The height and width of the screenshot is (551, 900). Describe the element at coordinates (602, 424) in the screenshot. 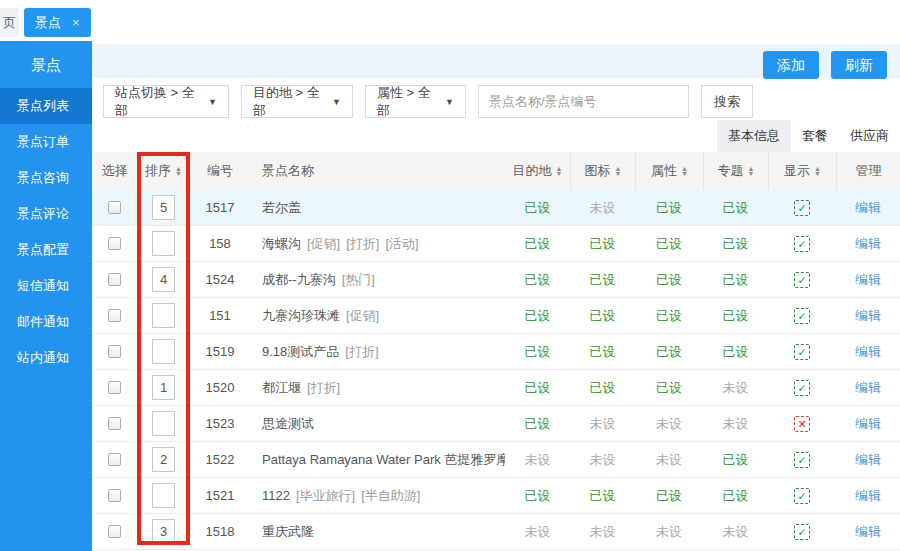

I see `icon-status: 未设` at that location.